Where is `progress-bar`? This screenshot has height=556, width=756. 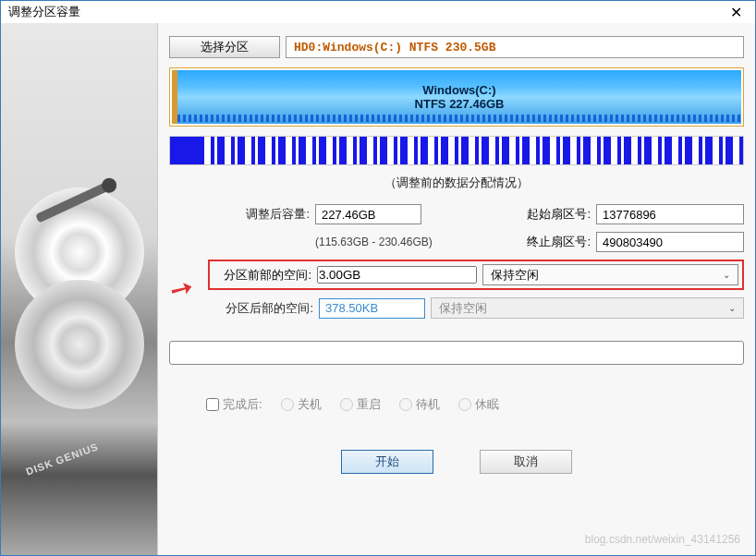
progress-bar is located at coordinates (457, 353).